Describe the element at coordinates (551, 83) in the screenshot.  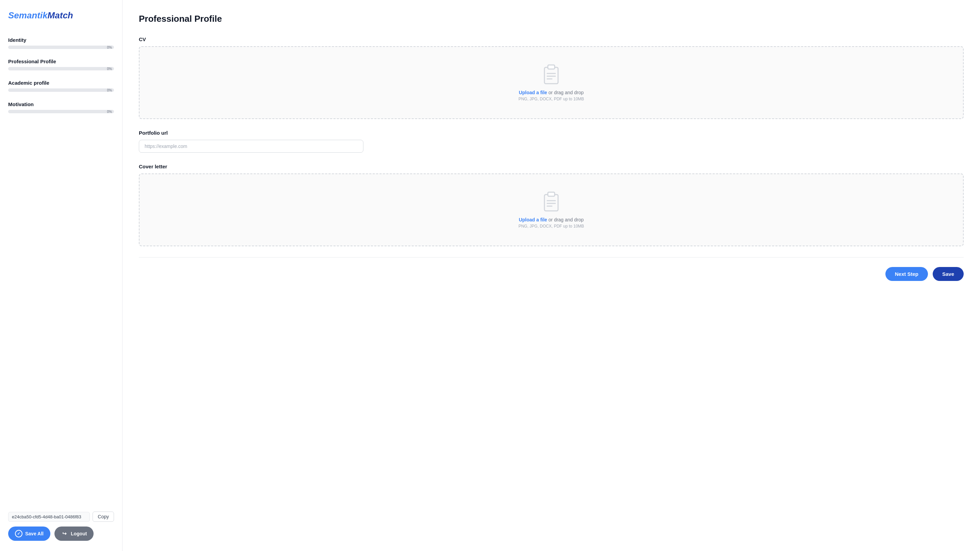
I see `cv-drop-zone: Upload a file or drag and drop PNG, JPG,…` at that location.